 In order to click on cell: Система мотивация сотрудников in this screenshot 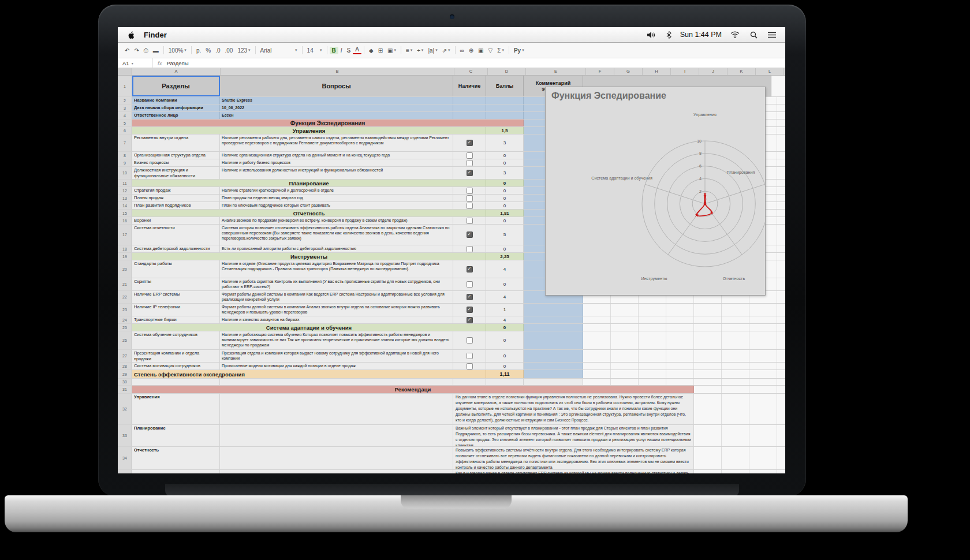, I will do `click(176, 366)`.